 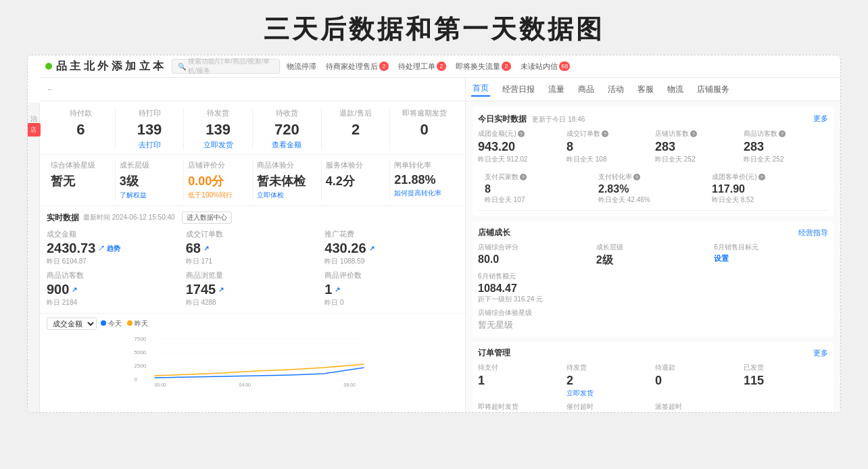 I want to click on today-item-2: 店铺访客数 ? 283 昨日全天 252, so click(x=698, y=147).